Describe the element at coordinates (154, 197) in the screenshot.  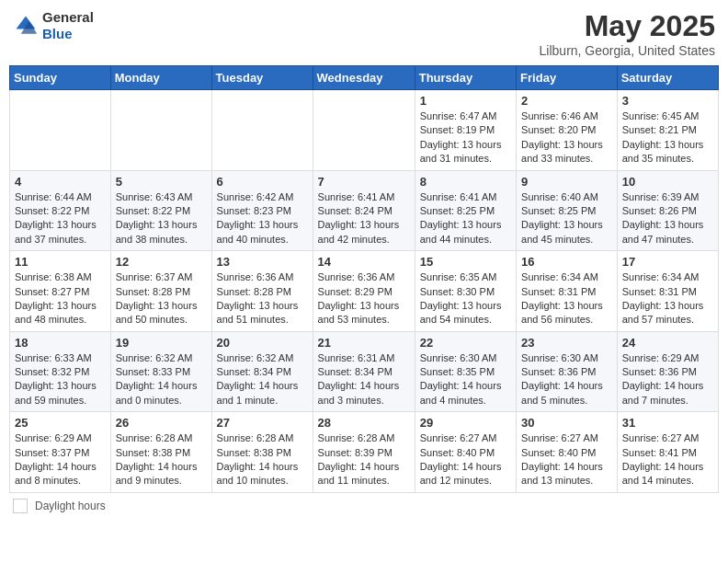
I see `sunrise-label: Sunrise: 6:43 AM` at that location.